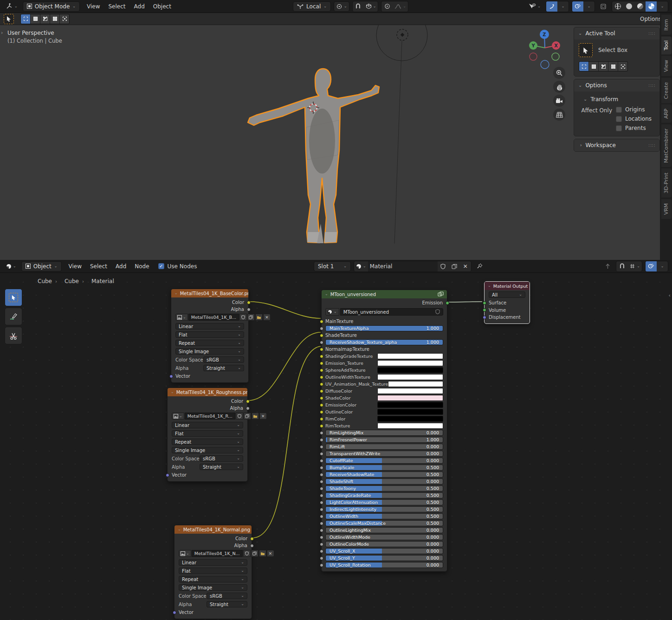  Describe the element at coordinates (578, 6) in the screenshot. I see `show-overlays-button` at that location.